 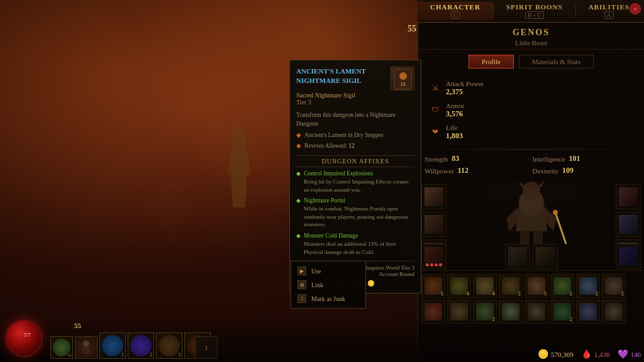 I want to click on item-bullet-1: ◆ Ancient's Lament in Dry Steppes, so click(x=355, y=136).